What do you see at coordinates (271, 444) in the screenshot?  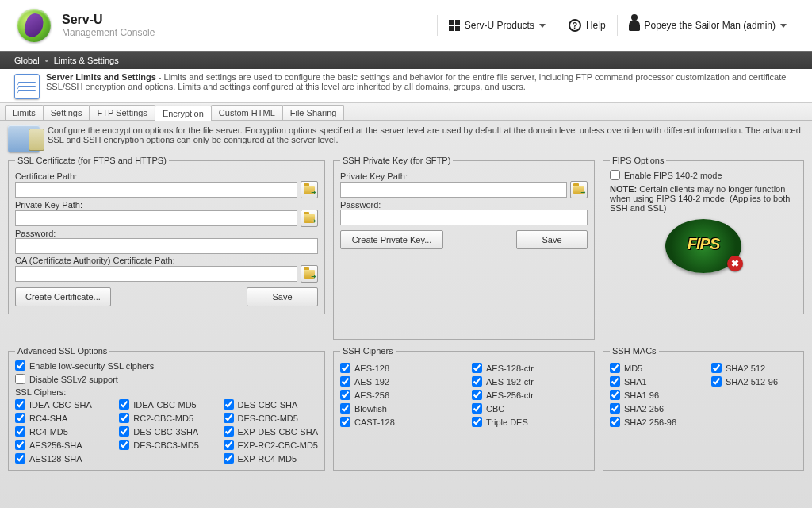 I see `ssl-cipher-exp-rc2-cbc-md5: EXP-RC2-CBC-MD5` at bounding box center [271, 444].